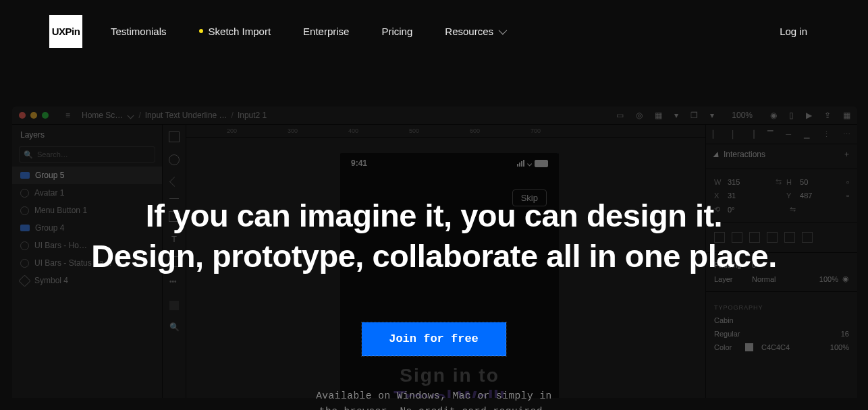 This screenshot has height=410, width=868. I want to click on align-left-icon: ▏, so click(715, 135).